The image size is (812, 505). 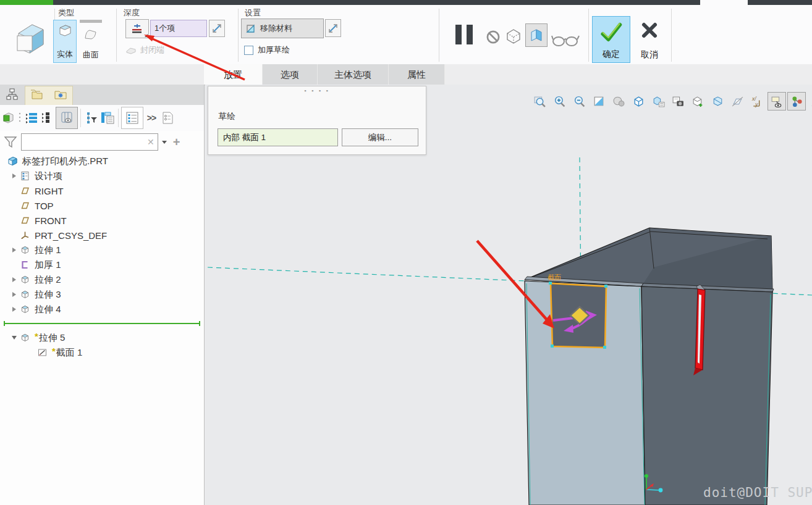 I want to click on depth-group-label: 深度, so click(x=132, y=13).